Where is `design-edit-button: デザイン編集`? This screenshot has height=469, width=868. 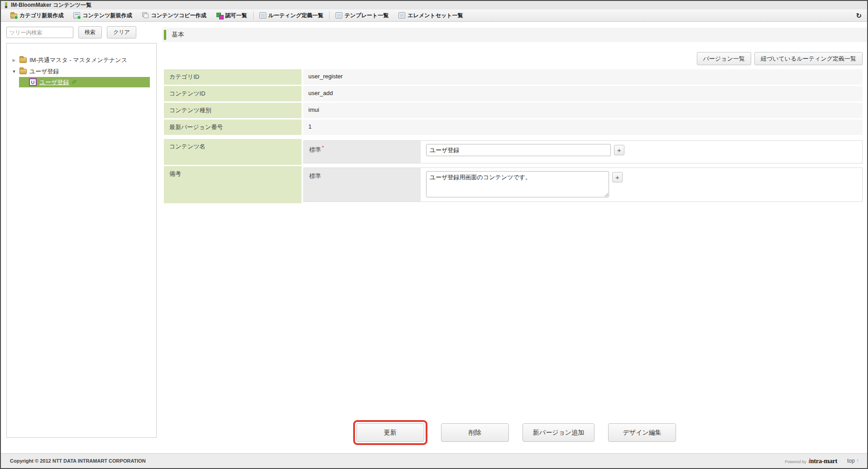
design-edit-button: デザイン編集 is located at coordinates (642, 433).